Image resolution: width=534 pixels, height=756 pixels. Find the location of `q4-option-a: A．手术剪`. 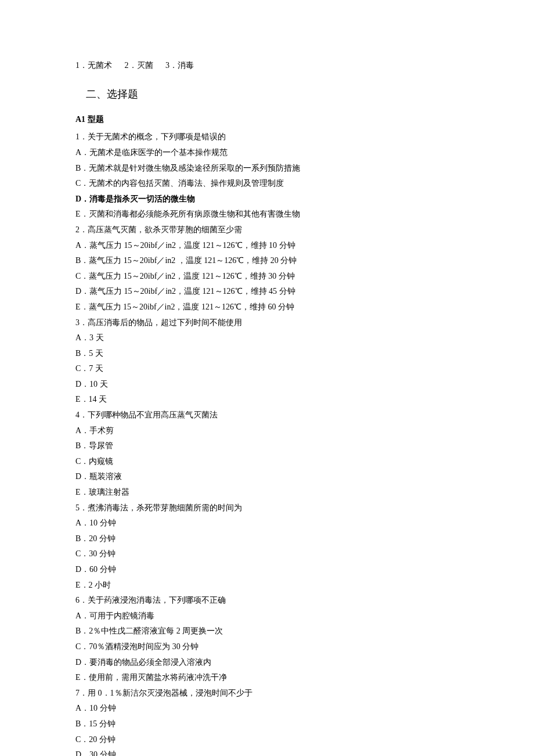

q4-option-a: A．手术剪 is located at coordinates (267, 431).